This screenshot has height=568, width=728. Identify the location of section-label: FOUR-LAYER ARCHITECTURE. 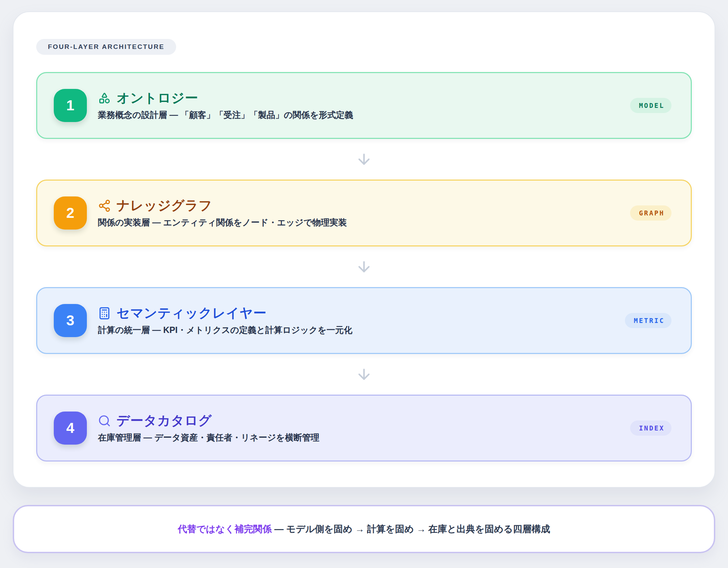
(106, 47).